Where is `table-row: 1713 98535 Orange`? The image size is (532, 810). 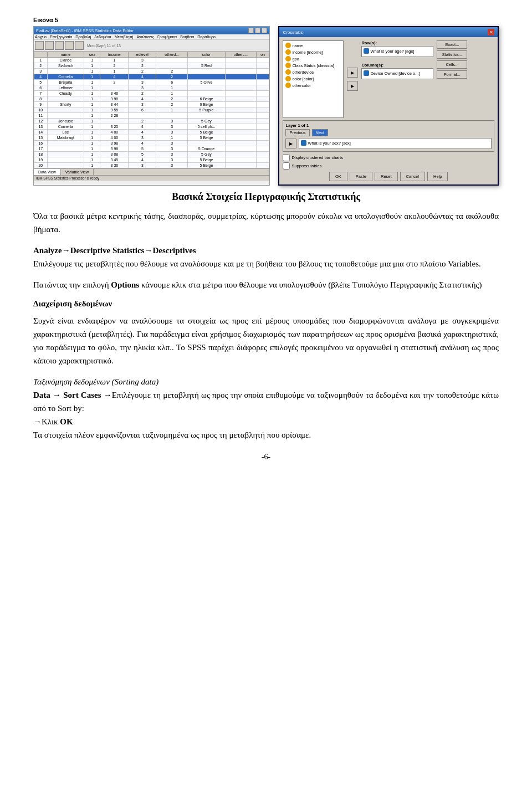
table-row: 1713 98535 Orange is located at coordinates (152, 149).